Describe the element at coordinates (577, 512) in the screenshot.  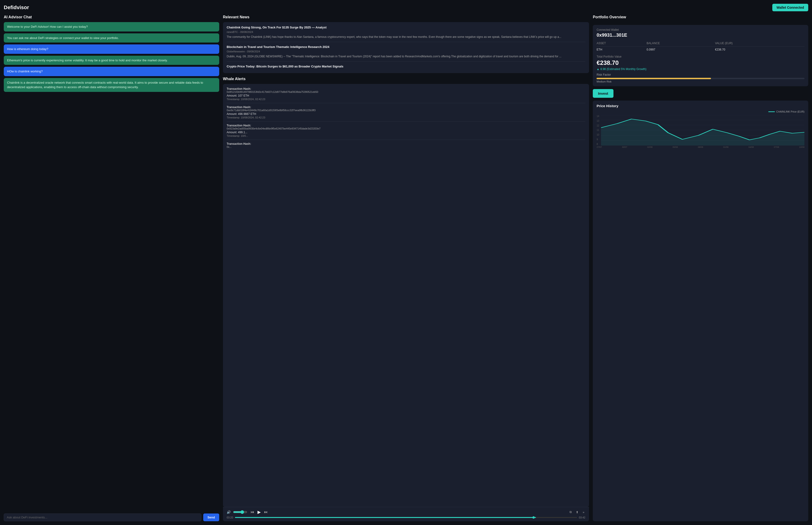
I see `share-icon: ⬆` at that location.